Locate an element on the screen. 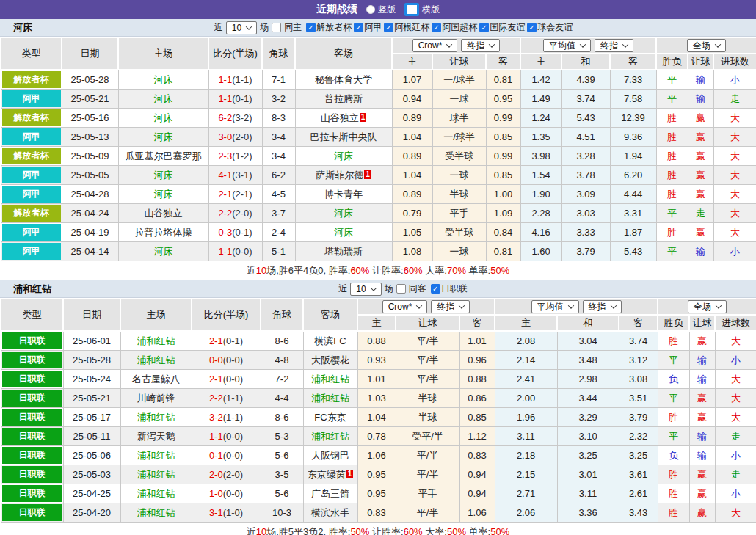 Image resolution: width=756 pixels, height=535 pixels. avg-draw-odds: 3.25 is located at coordinates (588, 456).